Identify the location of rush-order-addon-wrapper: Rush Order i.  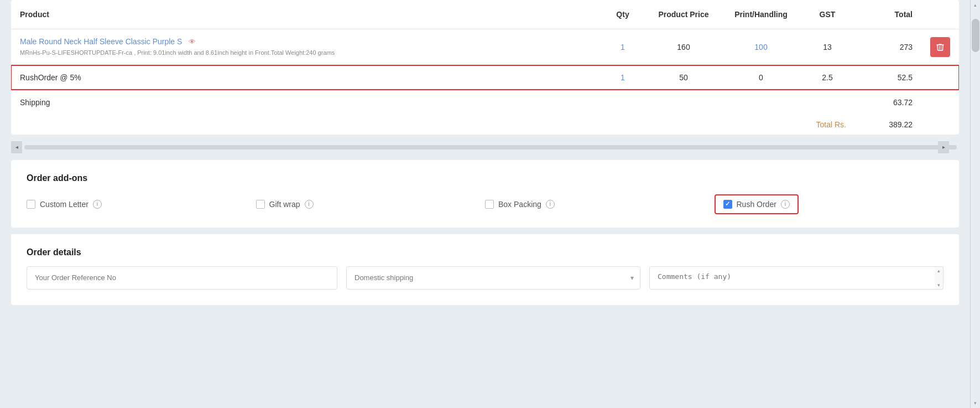
(757, 204).